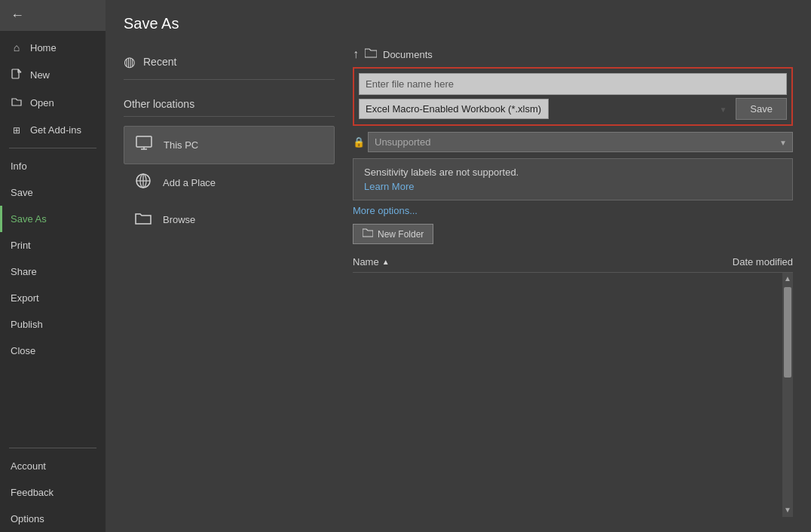  What do you see at coordinates (580, 142) in the screenshot?
I see `sensitivity-select-wrapper: Unsupported ▼` at bounding box center [580, 142].